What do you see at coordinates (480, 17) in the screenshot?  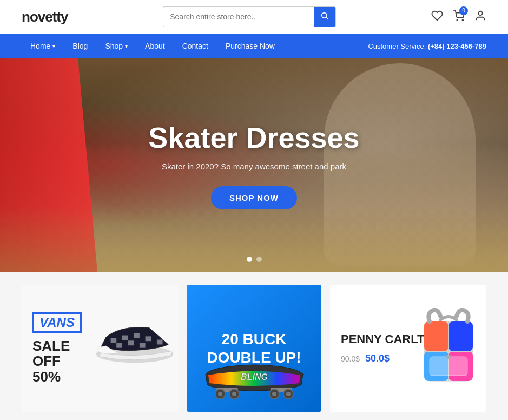 I see `account-button` at bounding box center [480, 17].